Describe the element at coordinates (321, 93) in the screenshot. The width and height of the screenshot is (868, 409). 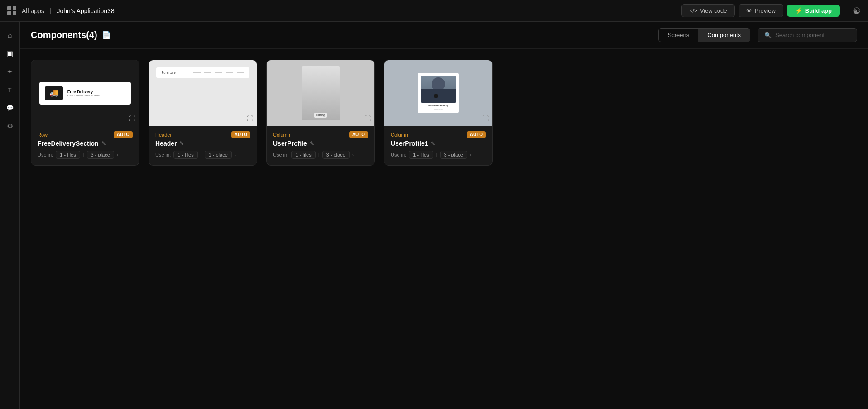
I see `card-preview-user-profile: Dining ⛶` at that location.